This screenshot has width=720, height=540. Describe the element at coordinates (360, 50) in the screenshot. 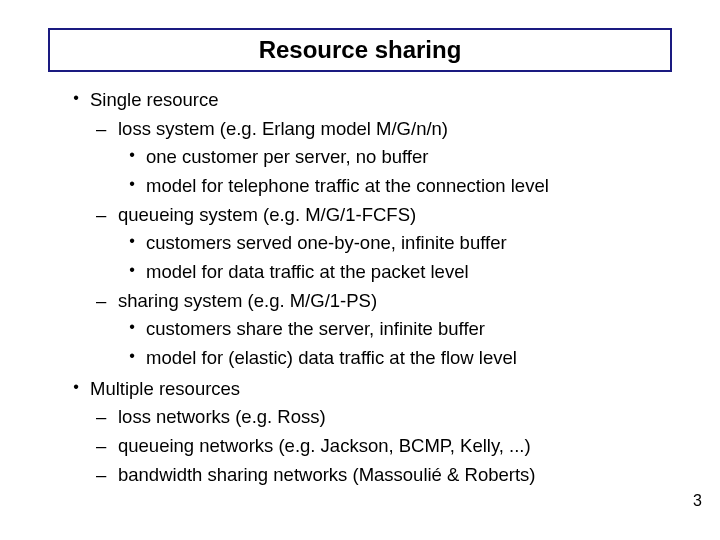

I see `slide-title: Resource sharing` at that location.